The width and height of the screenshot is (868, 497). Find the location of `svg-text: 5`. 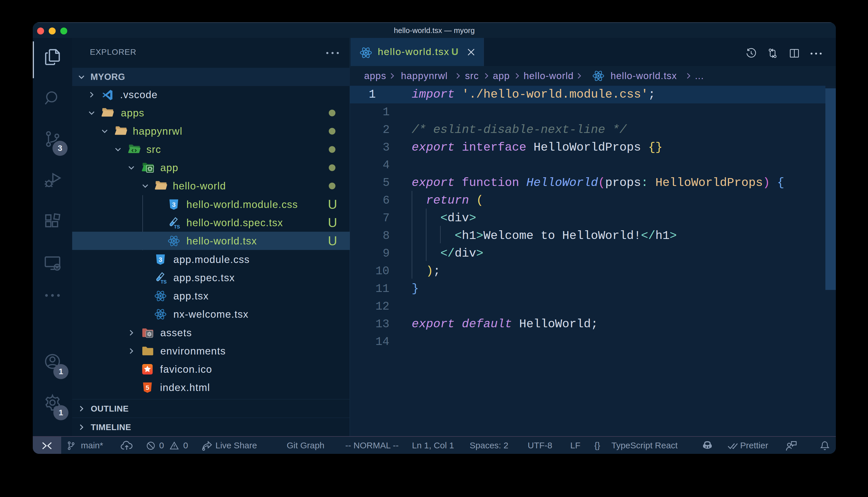

svg-text: 5 is located at coordinates (148, 388).